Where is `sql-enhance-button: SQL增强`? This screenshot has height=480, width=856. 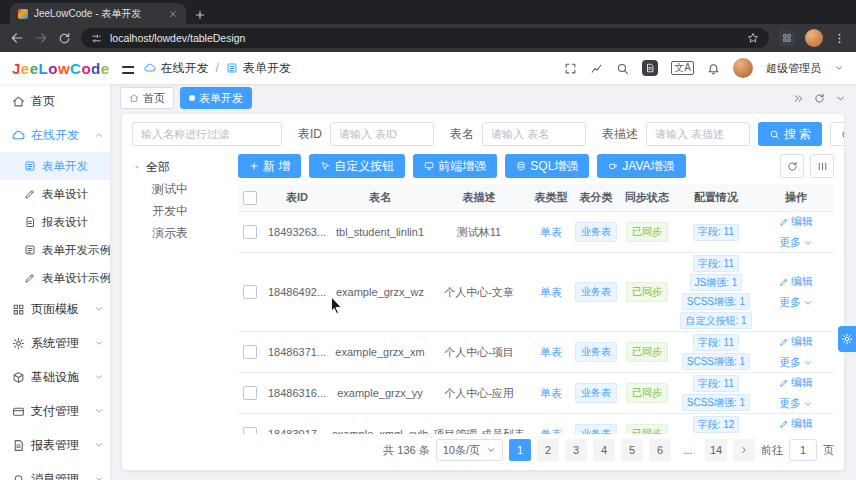 sql-enhance-button: SQL增强 is located at coordinates (547, 166).